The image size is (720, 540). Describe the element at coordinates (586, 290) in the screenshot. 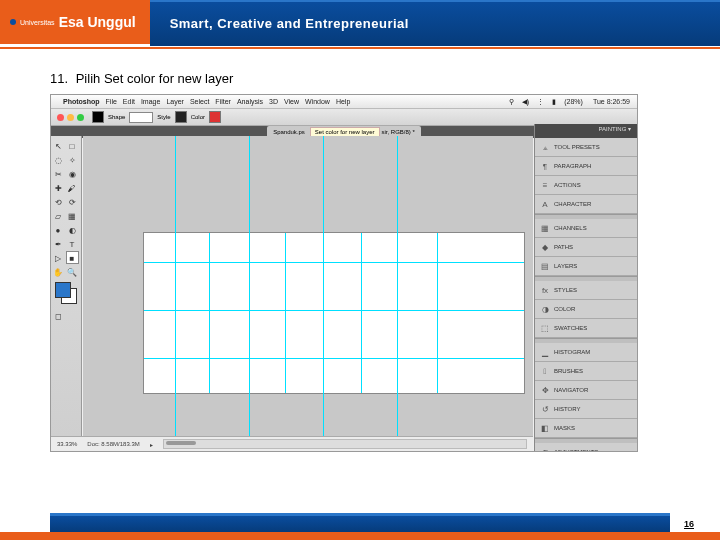

I see `panel-styles: fxSTYLES` at that location.